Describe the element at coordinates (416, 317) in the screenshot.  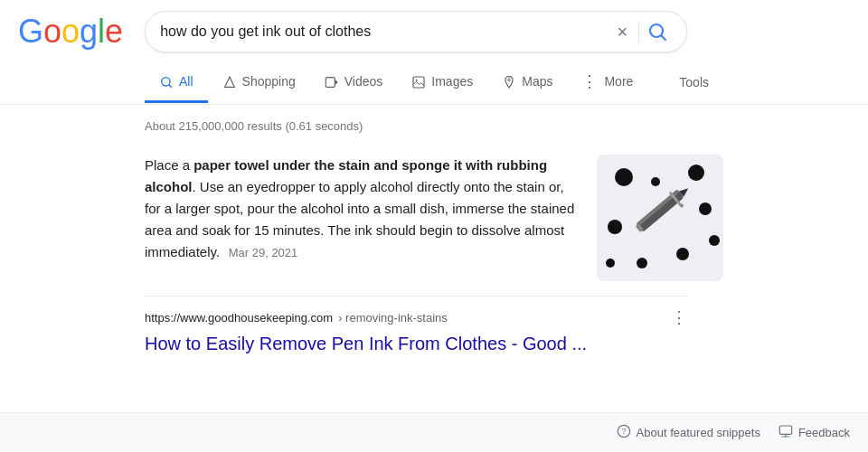
I see `result-url-row: https://www.goodhousekeeping.com › remov…` at that location.